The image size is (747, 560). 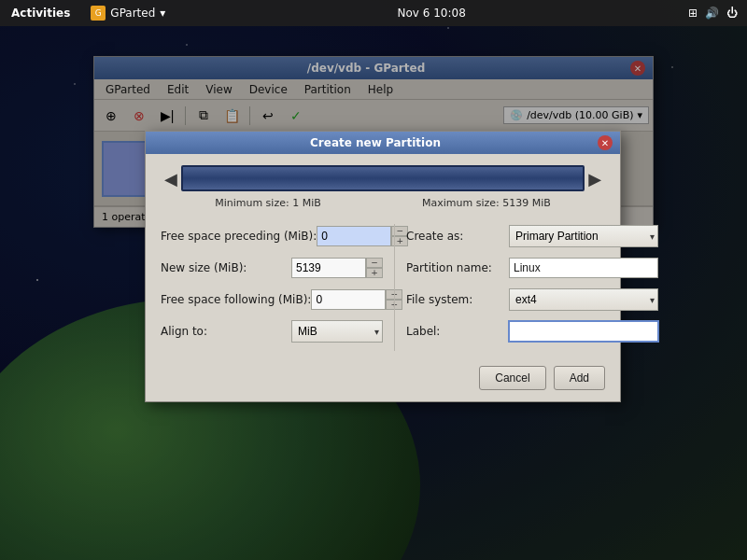 I want to click on new-size-input-group: − +, so click(x=337, y=268).